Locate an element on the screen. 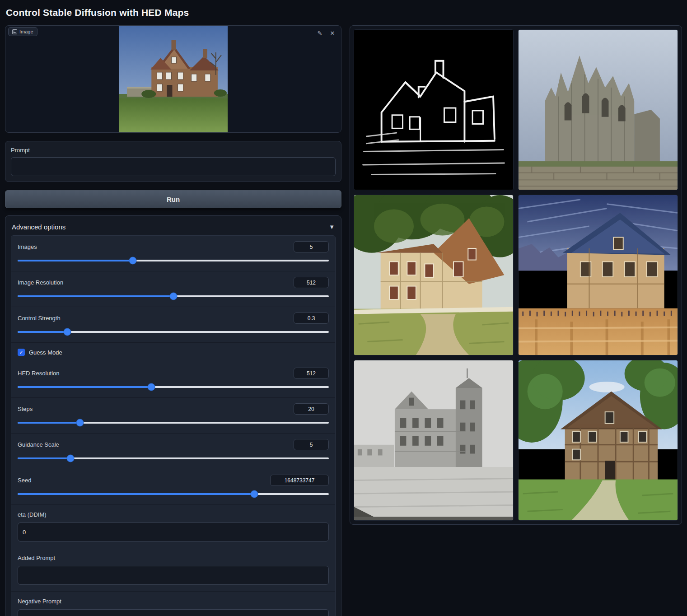 Image resolution: width=687 pixels, height=616 pixels. added-prompt-input is located at coordinates (173, 575).